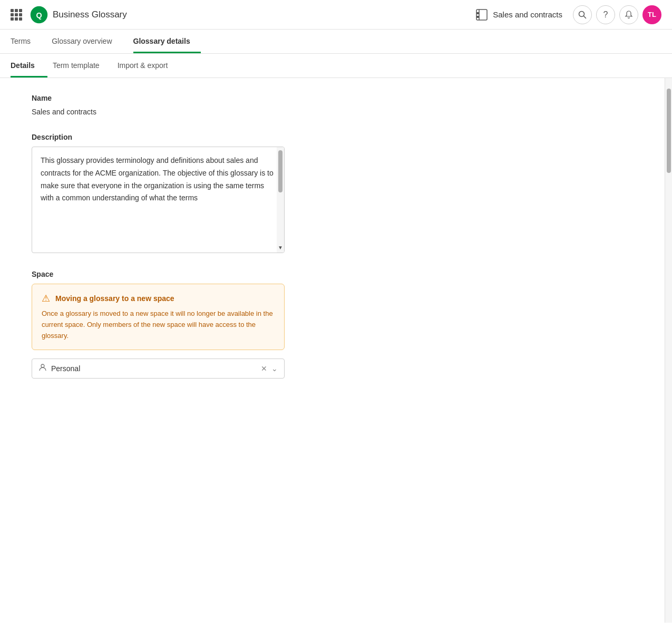 This screenshot has height=629, width=672. Describe the element at coordinates (158, 193) in the screenshot. I see `description-field-group: Description This glossary provides termi…` at that location.